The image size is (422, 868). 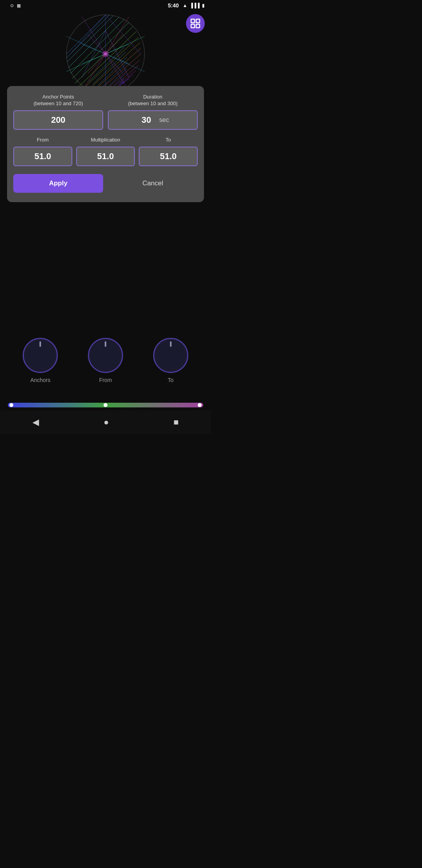 What do you see at coordinates (106, 422) in the screenshot?
I see `nav-home-button: ●` at bounding box center [106, 422].